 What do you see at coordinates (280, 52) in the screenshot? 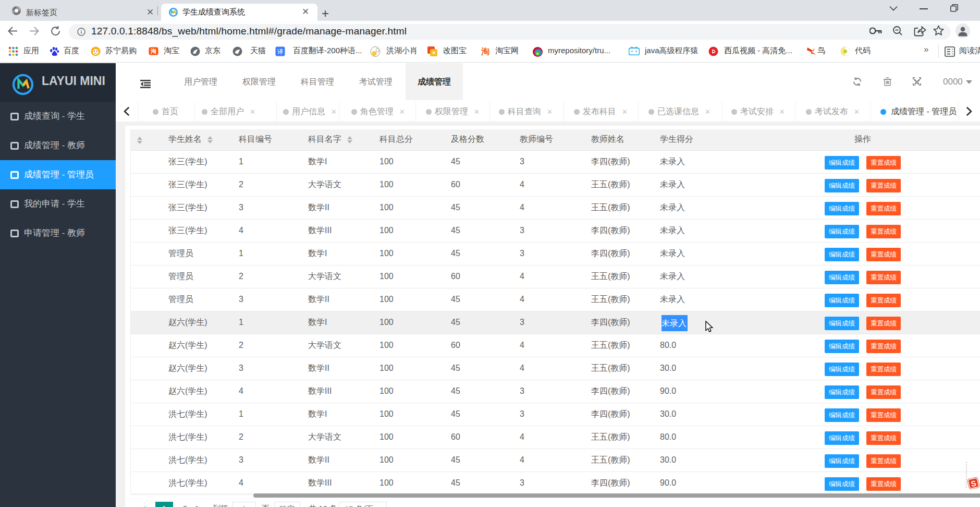
I see `svg-text: 译` at bounding box center [280, 52].